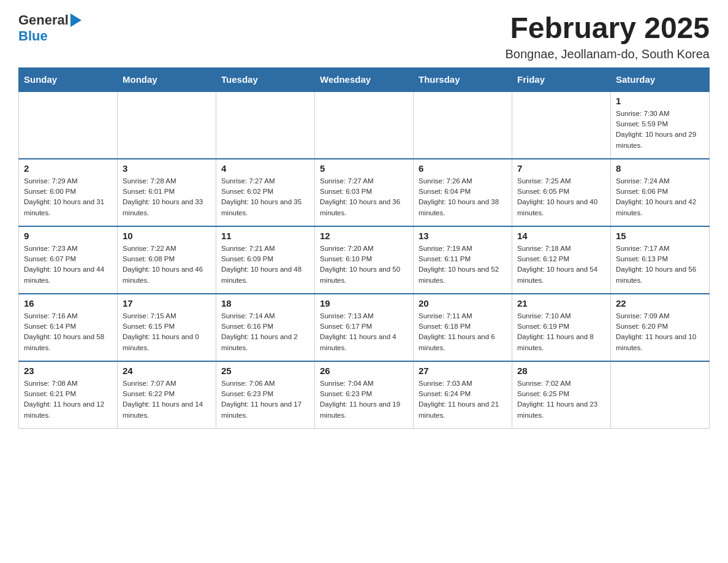  Describe the element at coordinates (364, 193) in the screenshot. I see `calendar-week-row: 2Sunrise: 7:29 AM Sunset: 6:00 PM Daylig…` at that location.